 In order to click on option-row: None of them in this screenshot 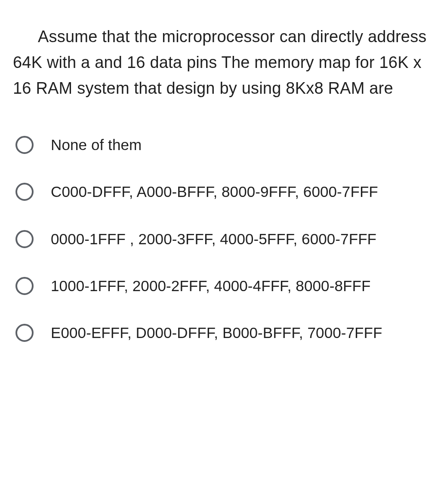, I will do `click(222, 145)`.